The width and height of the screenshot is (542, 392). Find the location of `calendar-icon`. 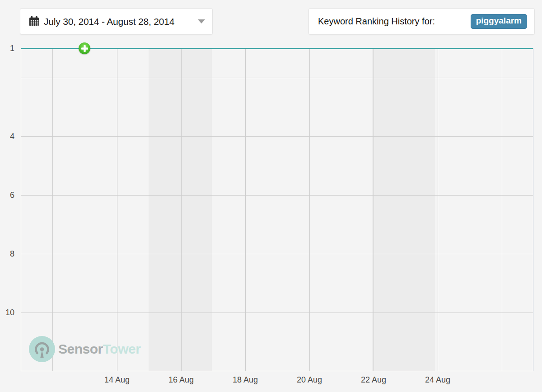

calendar-icon is located at coordinates (34, 22).